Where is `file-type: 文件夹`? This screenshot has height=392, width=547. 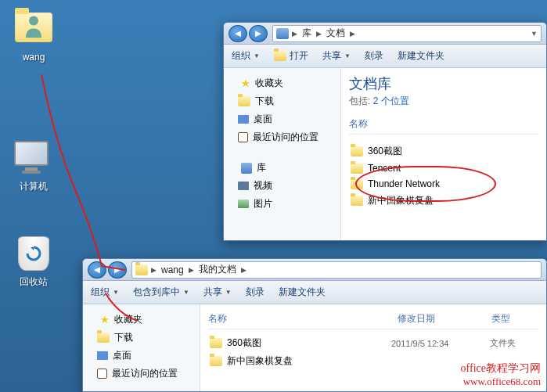
file-type: 文件夹 is located at coordinates (513, 343).